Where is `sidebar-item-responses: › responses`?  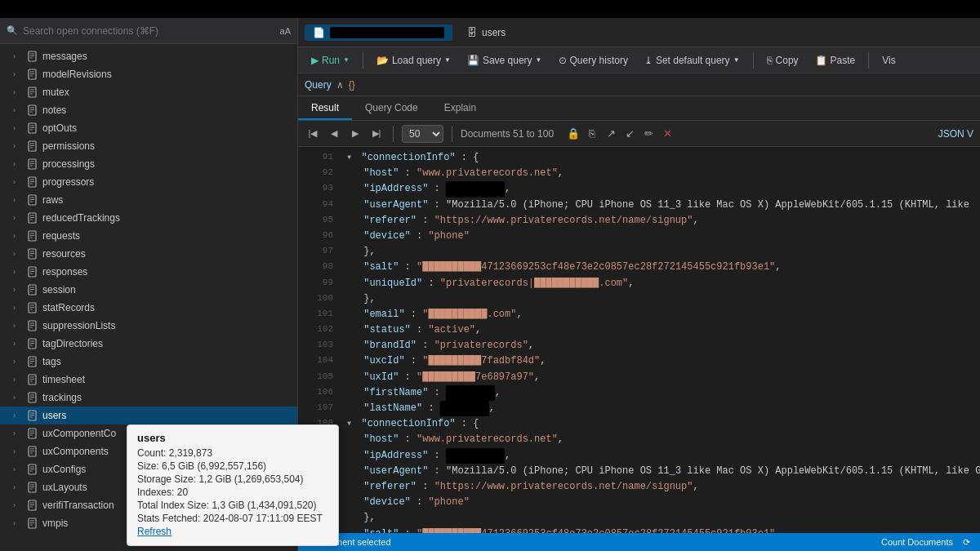 sidebar-item-responses: › responses is located at coordinates (149, 272).